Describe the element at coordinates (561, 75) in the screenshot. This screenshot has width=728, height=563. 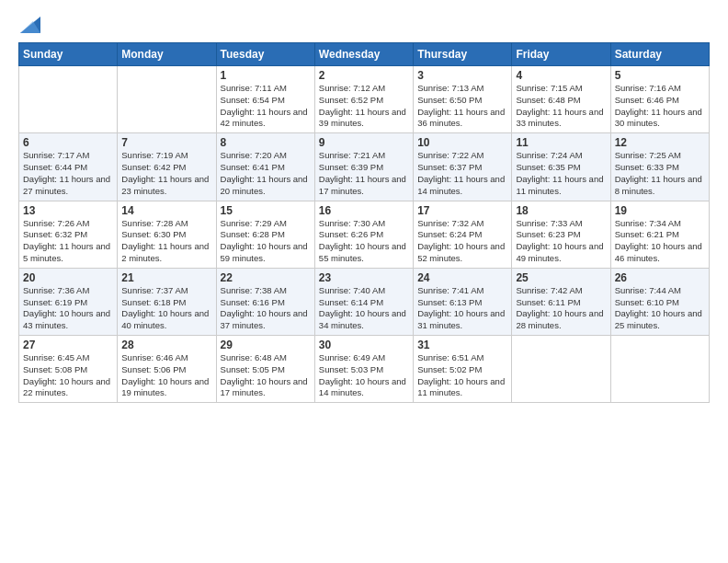
I see `day-number: 4` at that location.